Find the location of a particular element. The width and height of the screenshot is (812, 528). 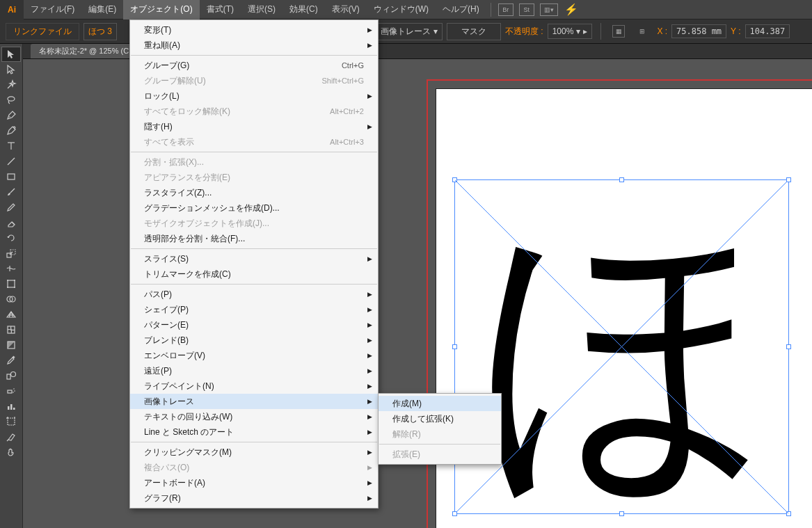

submenu-item: 作成して拡張(K) is located at coordinates (440, 419).